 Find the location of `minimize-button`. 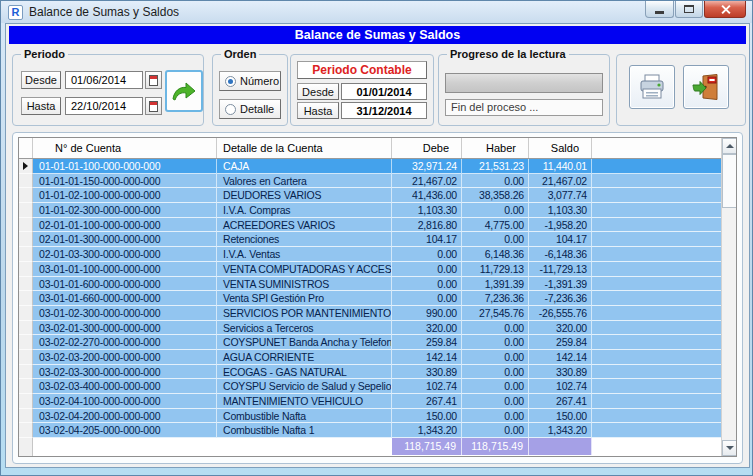

minimize-button is located at coordinates (660, 10).